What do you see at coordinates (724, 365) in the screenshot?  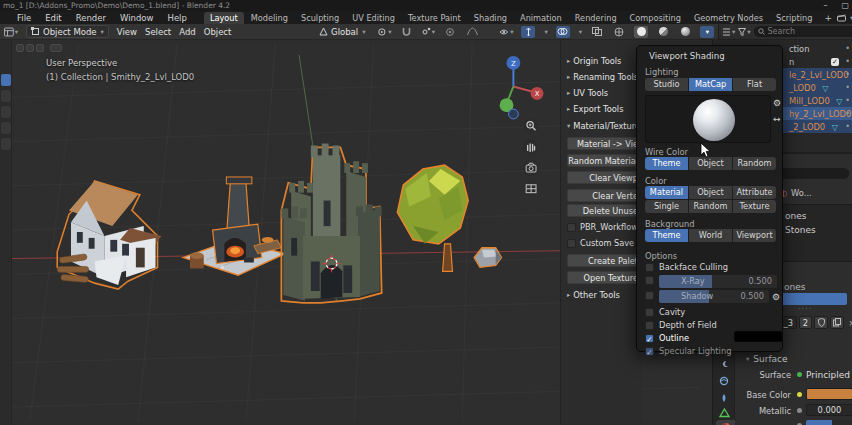 I see `tab-modifiers-icon` at bounding box center [724, 365].